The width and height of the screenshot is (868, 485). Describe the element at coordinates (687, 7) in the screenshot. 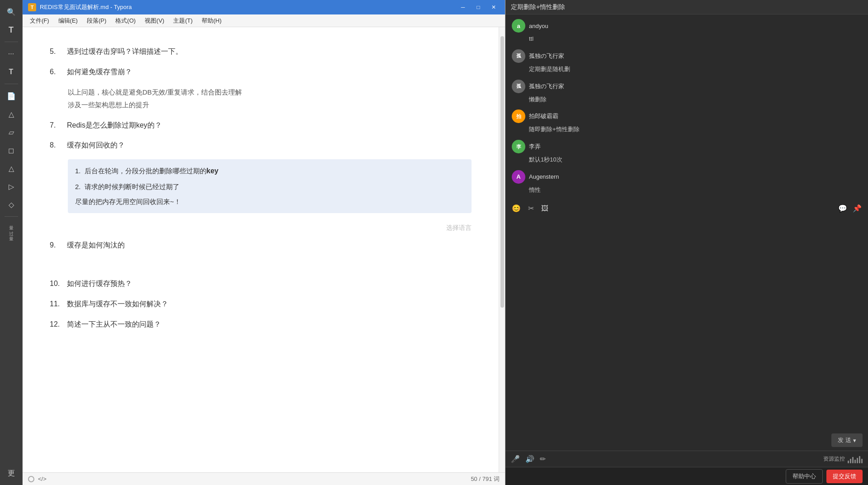

I see `right-panel-header: 定期删除+惰性删除` at that location.